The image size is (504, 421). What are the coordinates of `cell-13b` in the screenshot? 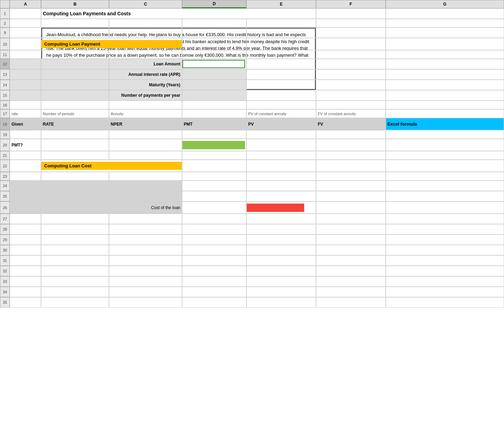 It's located at (75, 74).